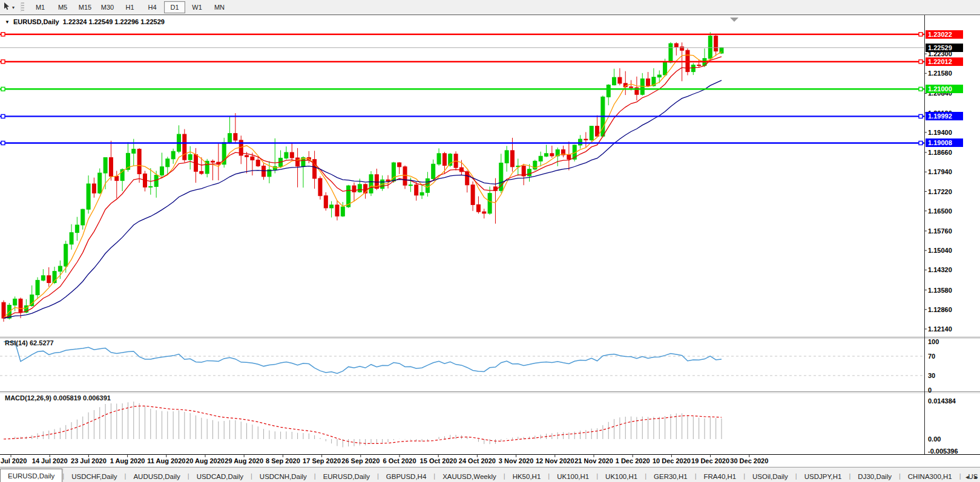 The width and height of the screenshot is (980, 482). I want to click on price-axis-label: 1.21580, so click(940, 73).